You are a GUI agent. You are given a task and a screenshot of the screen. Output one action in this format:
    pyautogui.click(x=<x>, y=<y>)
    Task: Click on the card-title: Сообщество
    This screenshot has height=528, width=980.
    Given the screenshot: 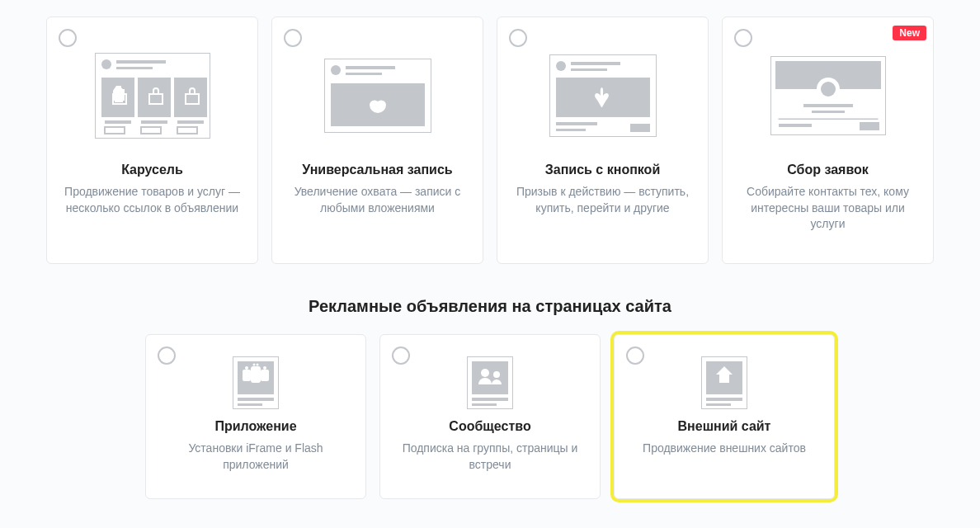 What is the action you would take?
    pyautogui.click(x=490, y=427)
    